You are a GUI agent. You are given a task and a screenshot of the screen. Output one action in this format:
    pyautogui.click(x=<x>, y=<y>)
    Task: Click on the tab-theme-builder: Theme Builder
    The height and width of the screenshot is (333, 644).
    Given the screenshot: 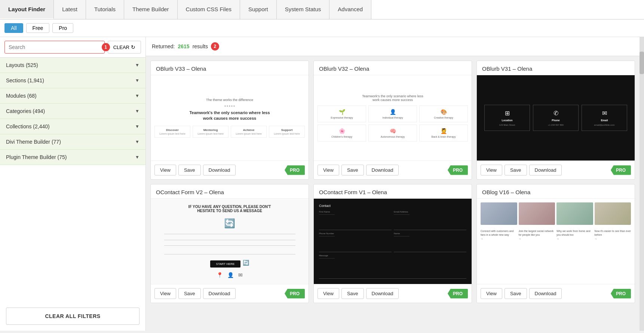 What is the action you would take?
    pyautogui.click(x=151, y=10)
    